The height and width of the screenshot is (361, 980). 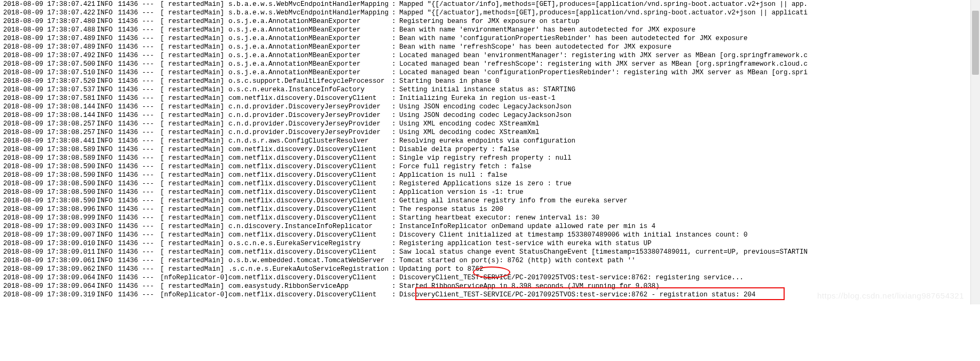 I want to click on log-message: Mapped "{[/actuator/info],methods=[GET],…, so click(x=688, y=4).